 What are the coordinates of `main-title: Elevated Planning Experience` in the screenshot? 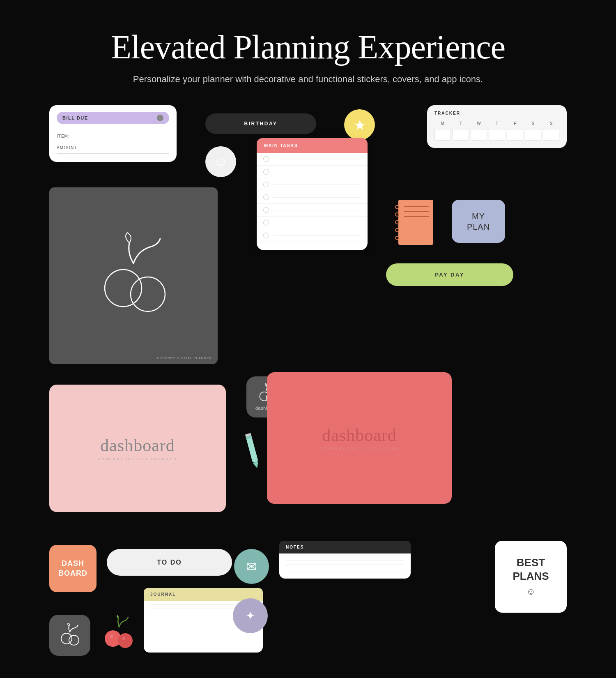 It's located at (308, 47).